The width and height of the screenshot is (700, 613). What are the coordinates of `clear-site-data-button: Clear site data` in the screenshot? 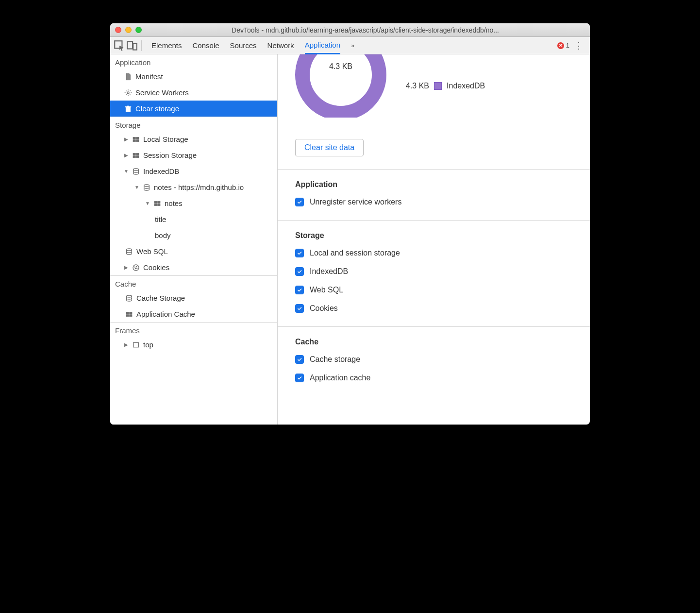 It's located at (329, 148).